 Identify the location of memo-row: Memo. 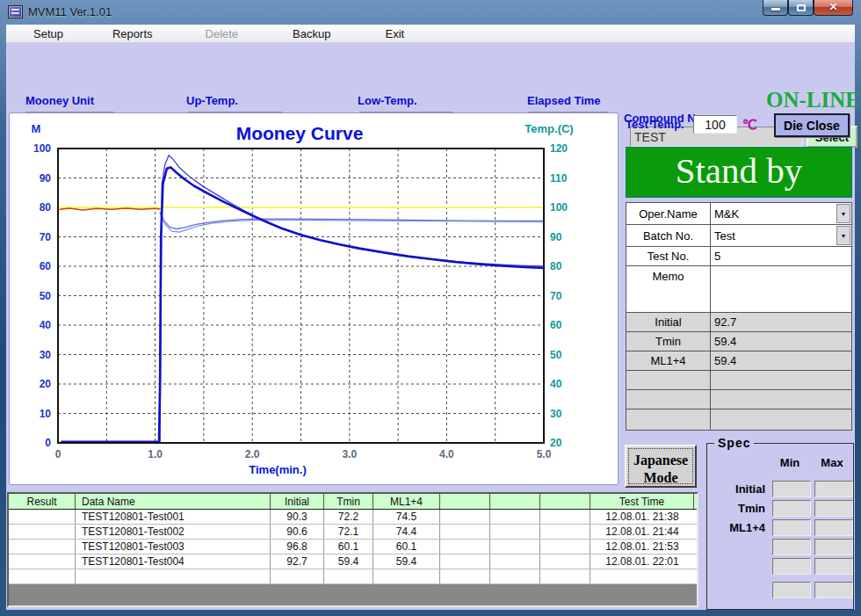
(739, 290).